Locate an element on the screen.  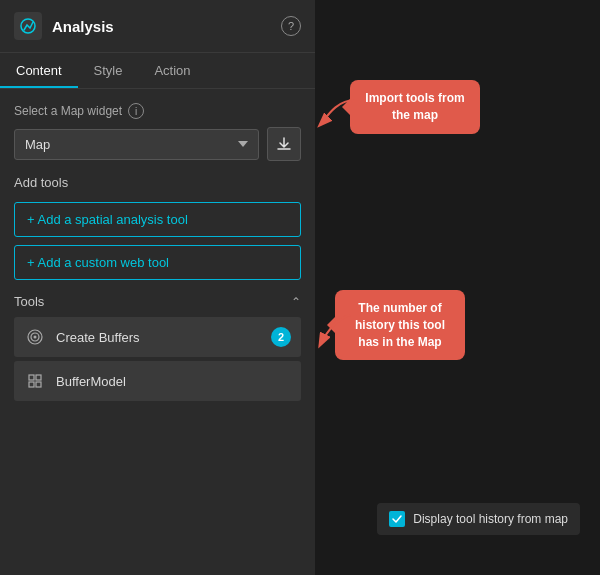
add-custom-tool-button: + Add a custom web tool is located at coordinates (158, 262).